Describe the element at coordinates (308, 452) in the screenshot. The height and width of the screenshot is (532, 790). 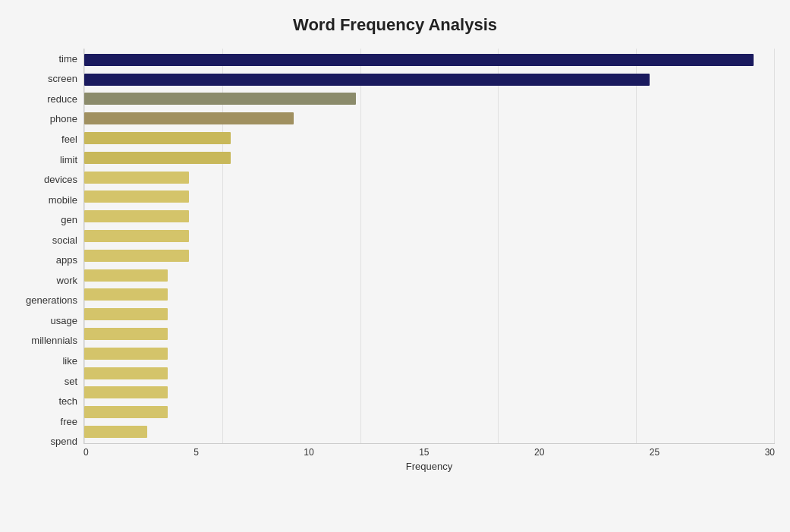
I see `x-tick: 10` at that location.